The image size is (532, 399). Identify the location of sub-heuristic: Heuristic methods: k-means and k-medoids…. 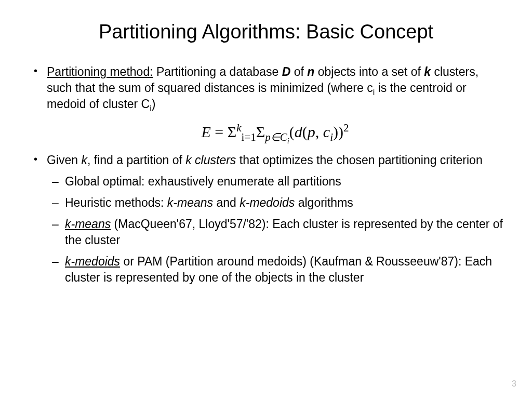
(275, 203).